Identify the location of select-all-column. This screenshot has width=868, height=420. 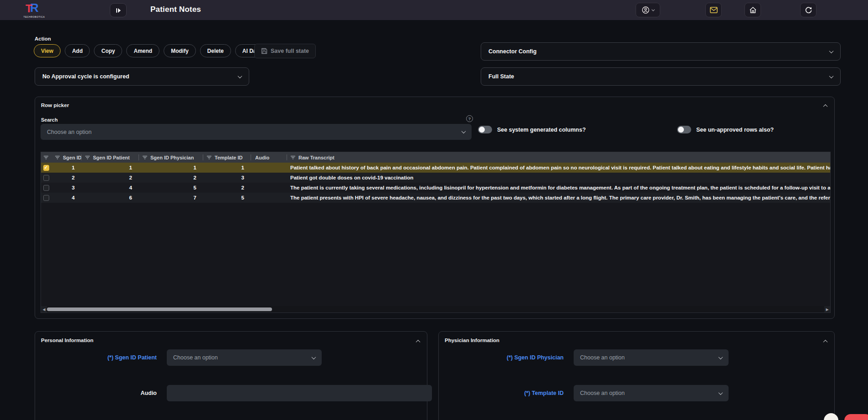
(46, 158).